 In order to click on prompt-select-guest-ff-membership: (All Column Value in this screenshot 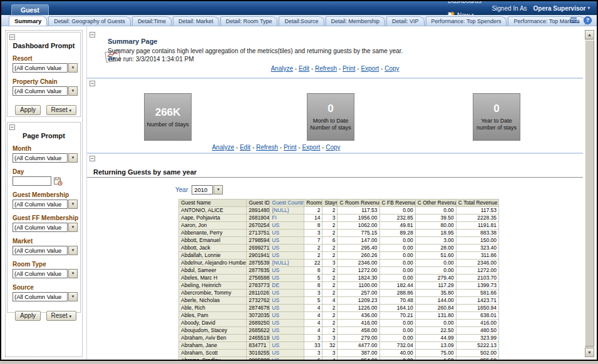, I will do `click(40, 228)`.